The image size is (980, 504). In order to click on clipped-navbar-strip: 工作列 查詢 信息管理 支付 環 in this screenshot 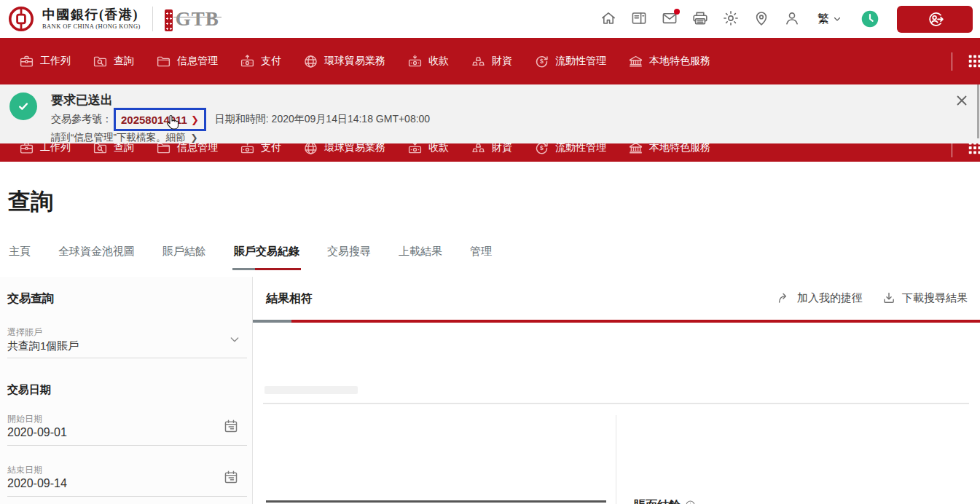, I will do `click(490, 153)`.